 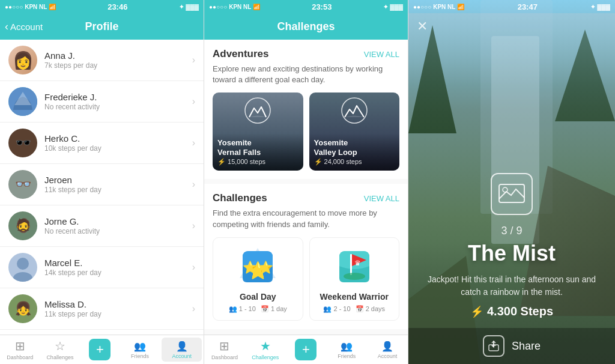 I want to click on profile-sub: 11k steps per day, so click(x=118, y=190).